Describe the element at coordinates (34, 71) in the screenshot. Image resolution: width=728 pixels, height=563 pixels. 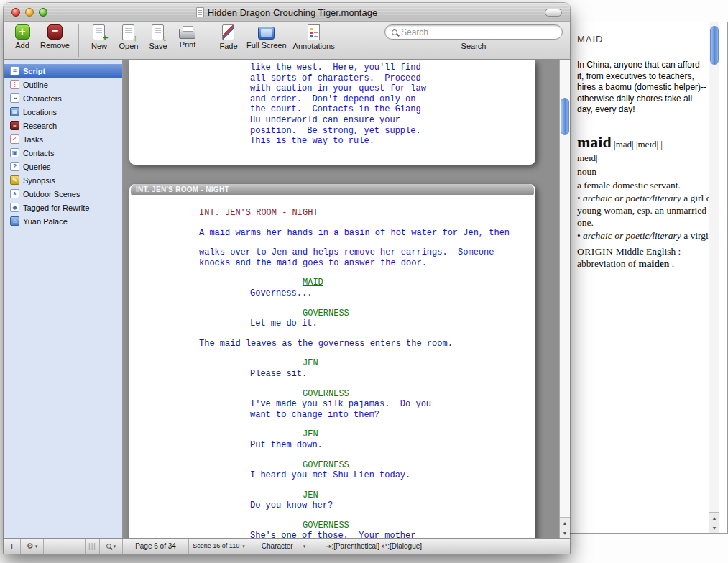
I see `sidebar-item-label: Script` at that location.